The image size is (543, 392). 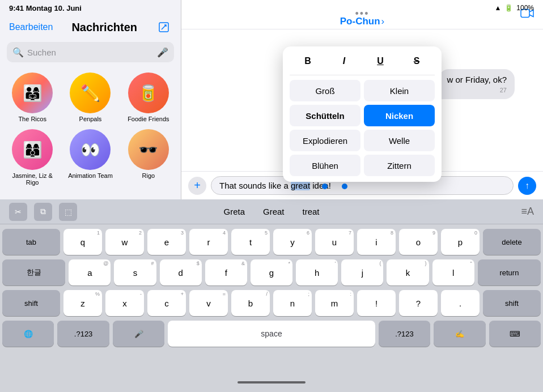 What do you see at coordinates (514, 8) in the screenshot?
I see `status-right: ▲ 🔋 100%` at bounding box center [514, 8].